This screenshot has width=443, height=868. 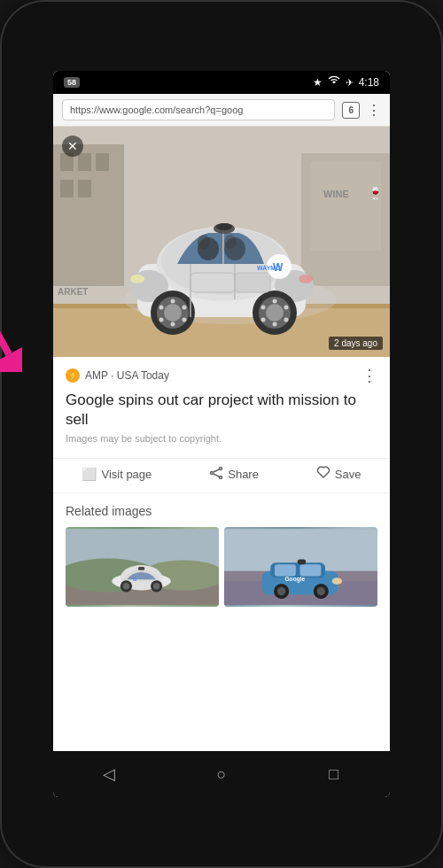 What do you see at coordinates (338, 474) in the screenshot?
I see `save-button: Save` at bounding box center [338, 474].